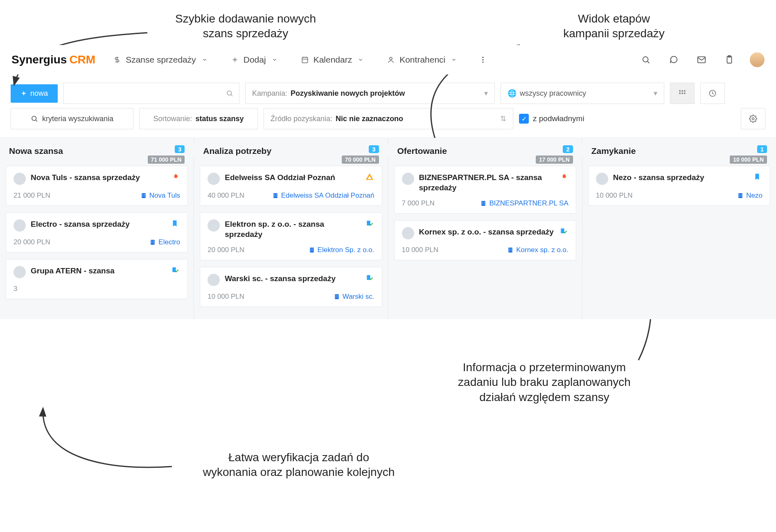 This screenshot has height=532, width=776. I want to click on column-body: BIZNESPARTNER.PL SA - szansa sprzedaży 7…, so click(485, 216).